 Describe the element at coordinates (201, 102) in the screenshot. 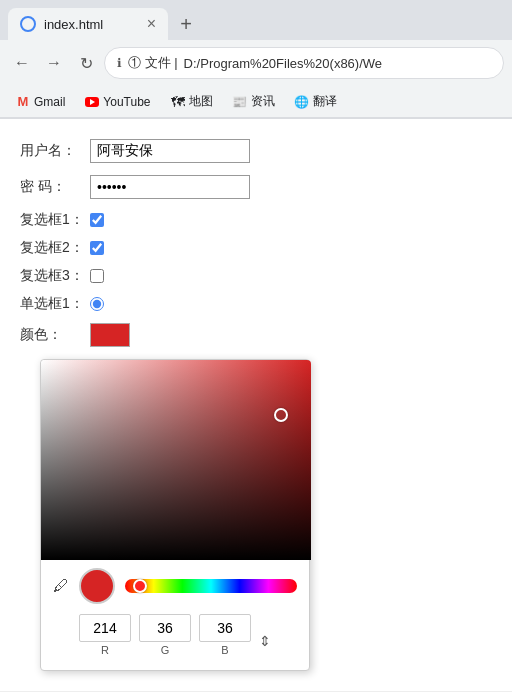

I see `bookmark-maps-label: 地图` at that location.